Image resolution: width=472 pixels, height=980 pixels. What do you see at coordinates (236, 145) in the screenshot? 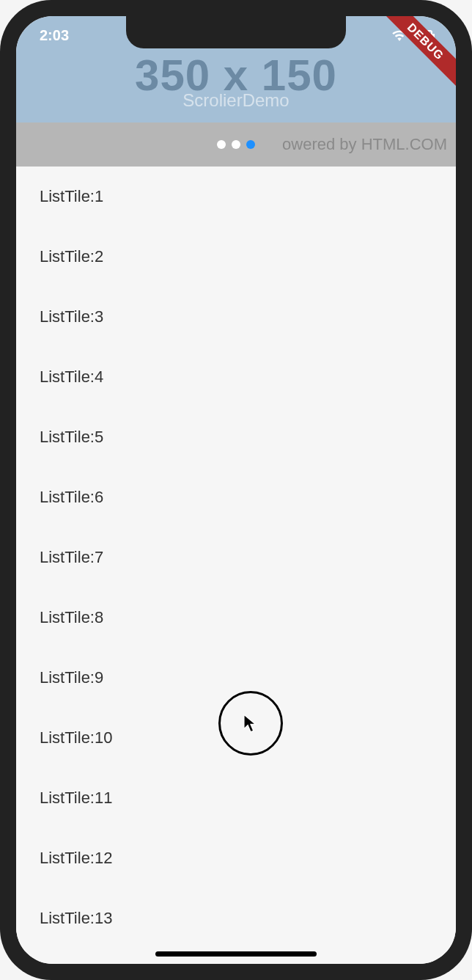
I see `page-indicator` at bounding box center [236, 145].